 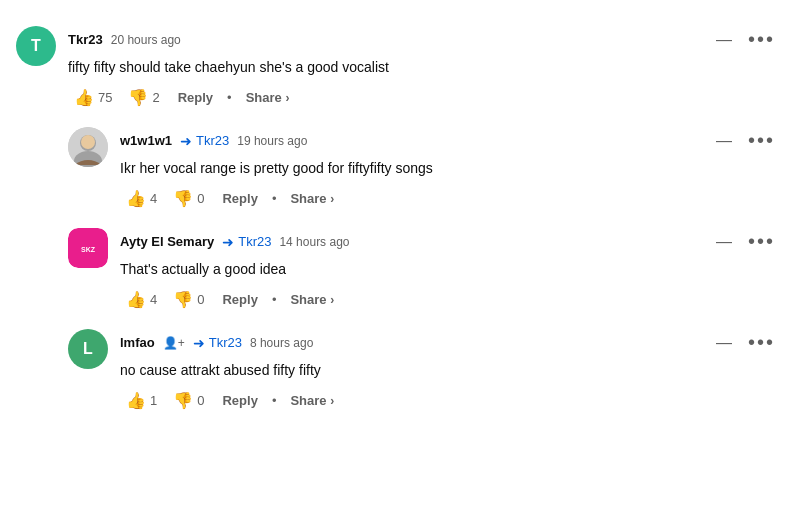 What do you see at coordinates (93, 98) in the screenshot?
I see `like-button: 👍 75` at bounding box center [93, 98].